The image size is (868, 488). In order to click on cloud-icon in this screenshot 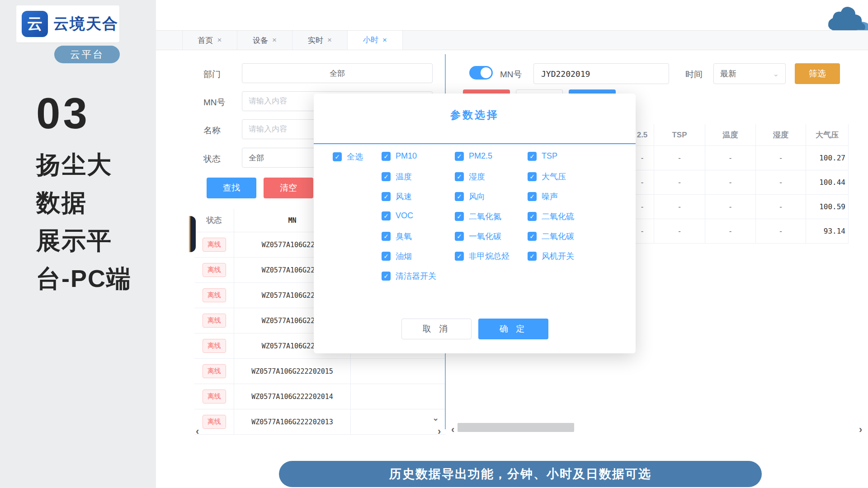, I will do `click(844, 17)`.